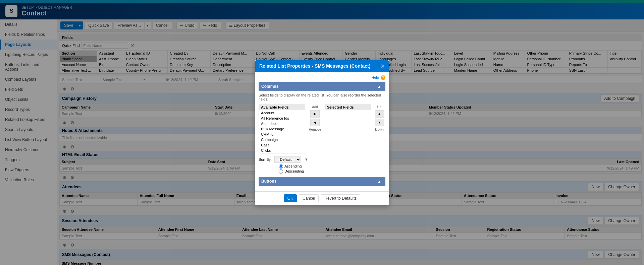  Describe the element at coordinates (315, 66) in the screenshot. I see `modal-title: Related List Properties - SMS Messages (…` at that location.